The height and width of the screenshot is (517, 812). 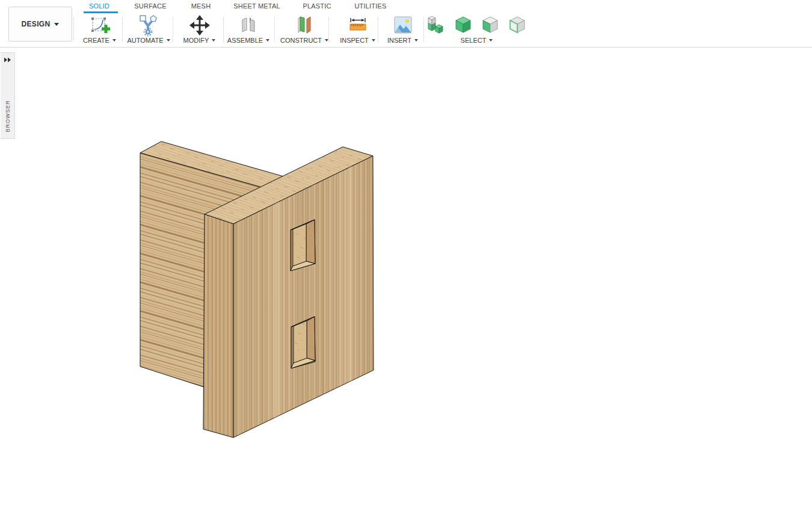 I want to click on cube-gray-top-icon, so click(x=490, y=25).